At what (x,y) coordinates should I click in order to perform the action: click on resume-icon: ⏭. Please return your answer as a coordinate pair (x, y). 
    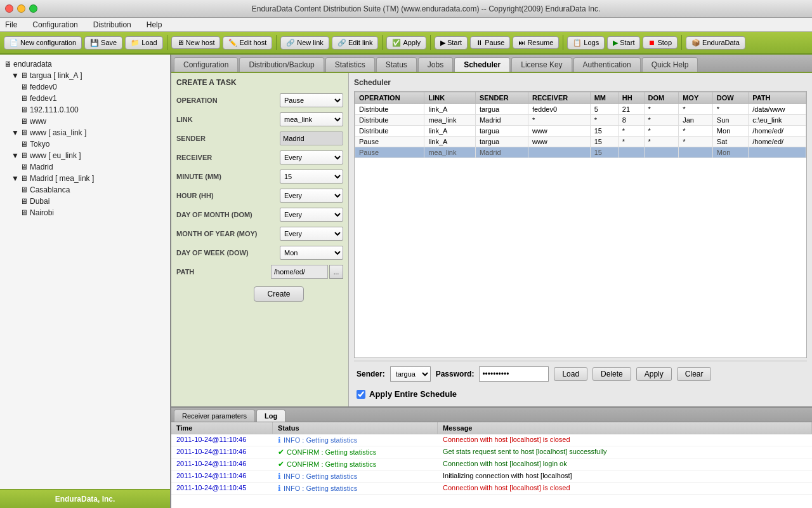
    Looking at the image, I should click on (521, 43).